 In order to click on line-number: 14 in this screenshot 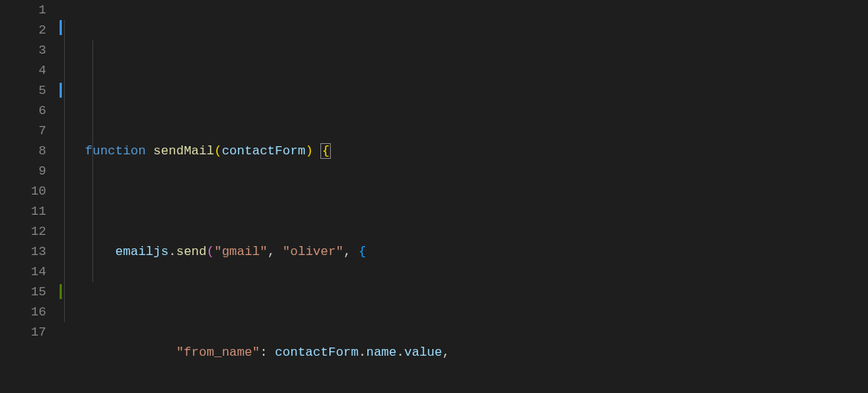, I will do `click(23, 271)`.